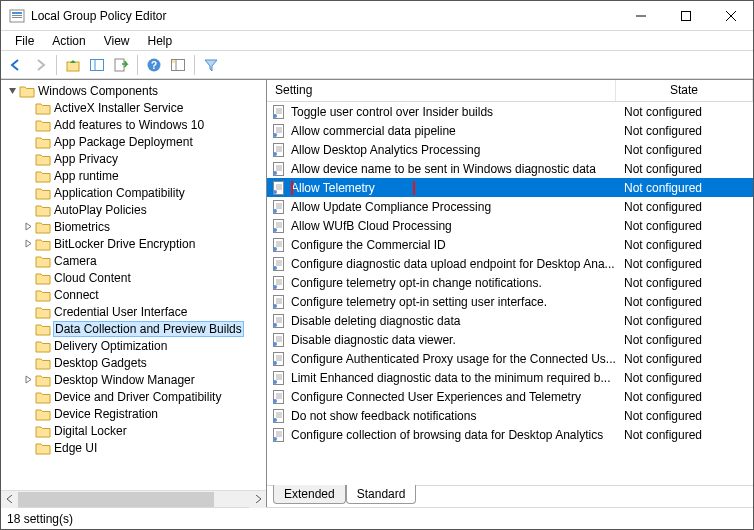 The height and width of the screenshot is (530, 754). I want to click on menu-action: Action, so click(68, 41).